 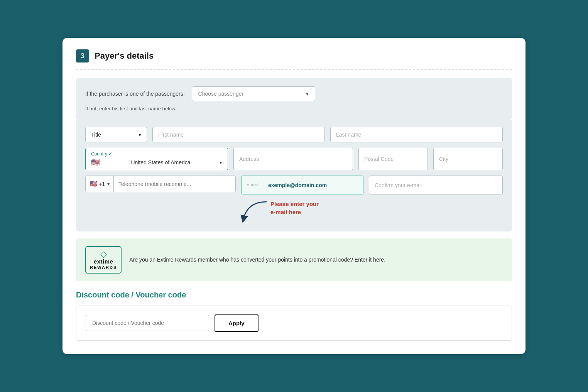 I want to click on annotation-text: Please enter your e-mail here, so click(x=295, y=211).